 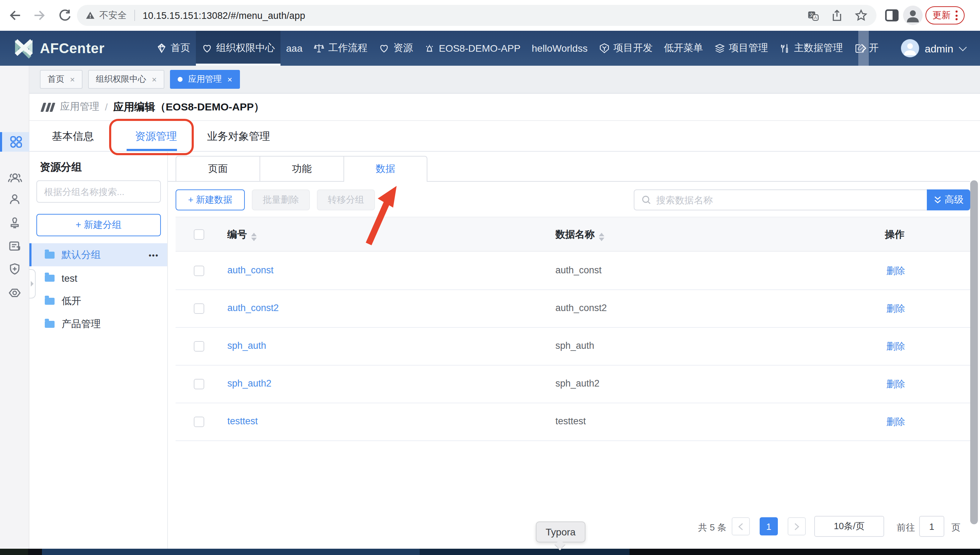 What do you see at coordinates (247, 346) in the screenshot?
I see `row-id-link: sph_auth` at bounding box center [247, 346].